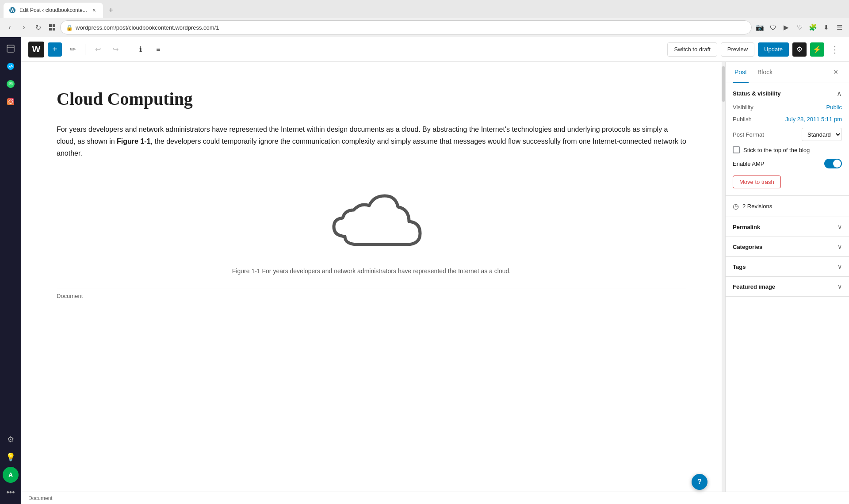 This screenshot has height=504, width=849. What do you see at coordinates (36, 50) in the screenshot?
I see `wp-logo: W` at bounding box center [36, 50].